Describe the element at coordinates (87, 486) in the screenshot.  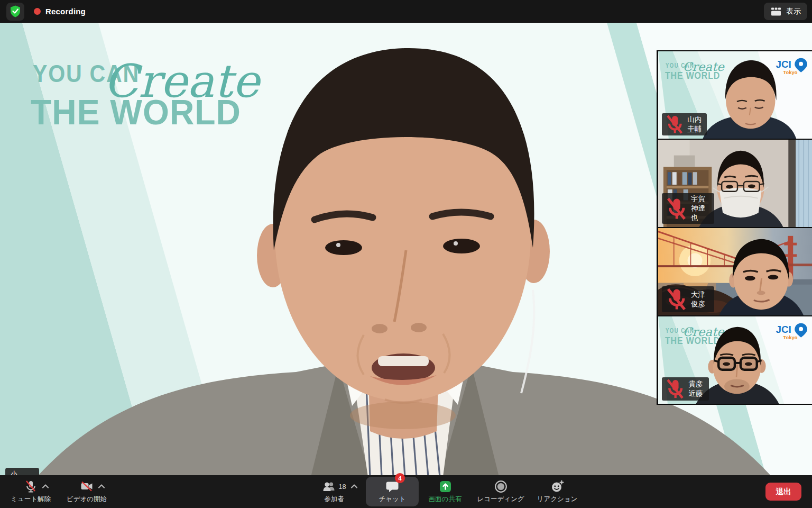
I see `camera-off-icon` at that location.